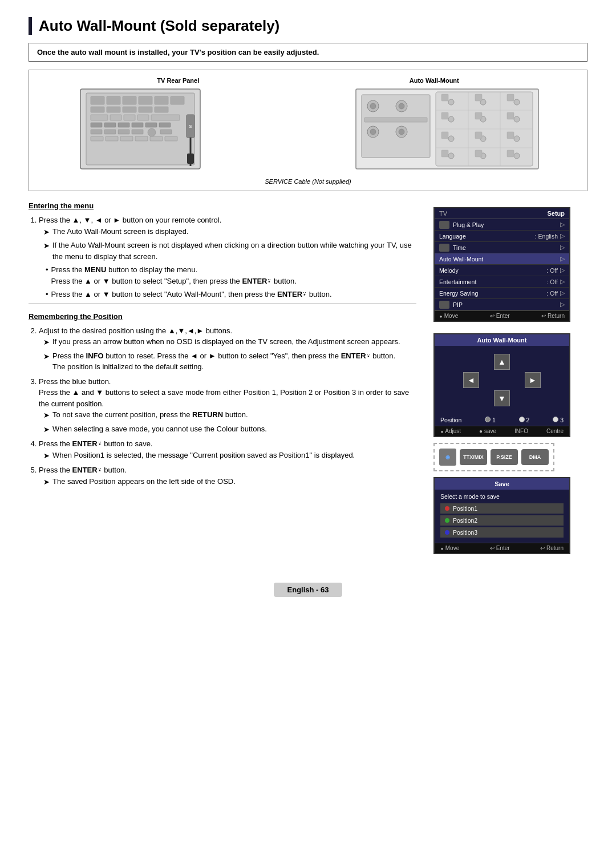 The height and width of the screenshot is (848, 616). What do you see at coordinates (502, 305) in the screenshot?
I see `osd-row-pip: PIP ▷` at bounding box center [502, 305].